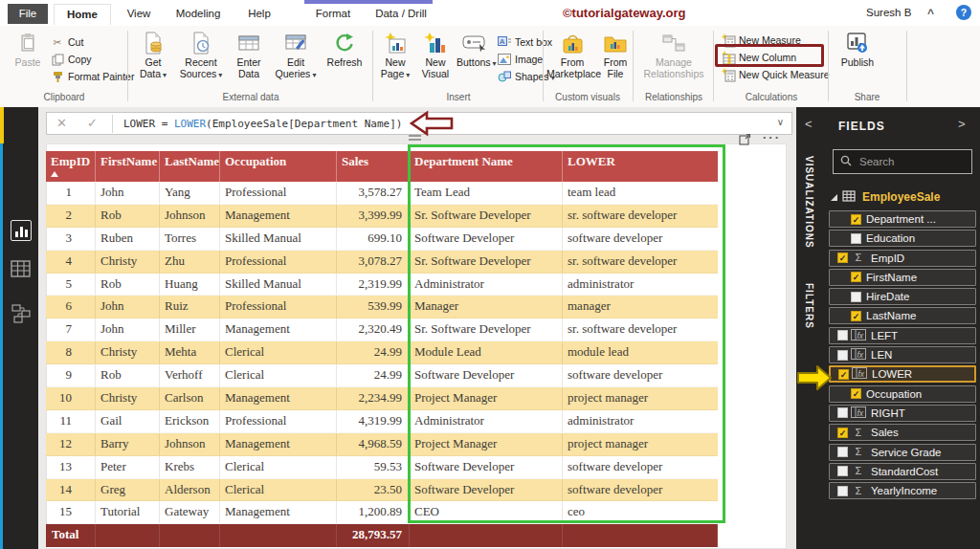  I want to click on from-marketplace-button: From Marketplace, so click(572, 59).